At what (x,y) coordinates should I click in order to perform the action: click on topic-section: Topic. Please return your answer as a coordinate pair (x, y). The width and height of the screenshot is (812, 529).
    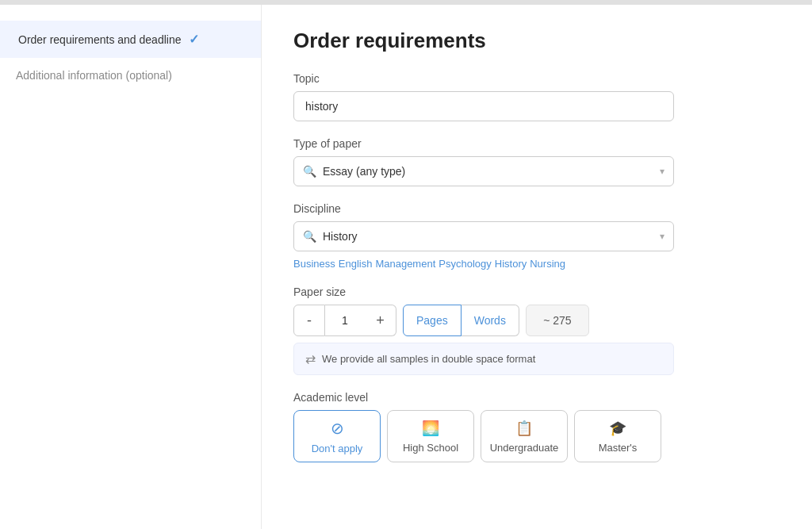
    Looking at the image, I should click on (537, 97).